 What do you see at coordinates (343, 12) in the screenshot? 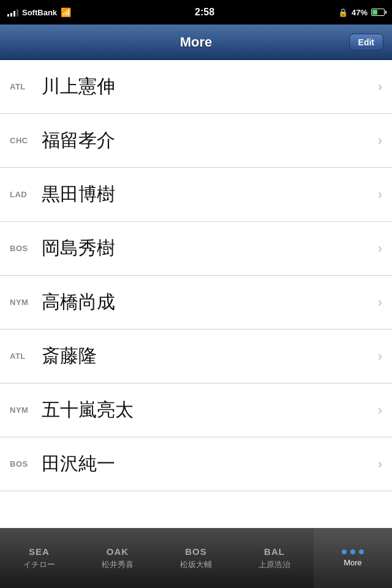
I see `lock-icon: 🔒` at bounding box center [343, 12].